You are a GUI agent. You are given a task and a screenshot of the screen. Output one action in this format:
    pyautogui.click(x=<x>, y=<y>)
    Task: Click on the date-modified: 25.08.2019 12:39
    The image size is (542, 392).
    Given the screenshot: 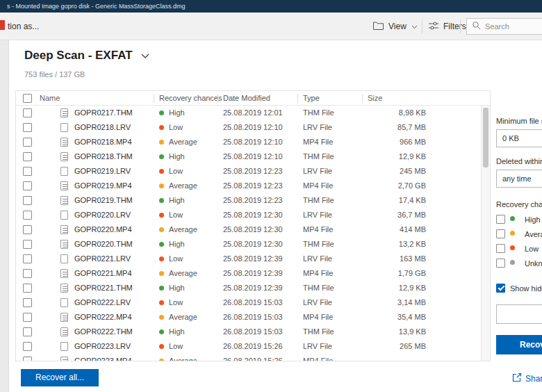 What is the action you would take?
    pyautogui.click(x=253, y=288)
    